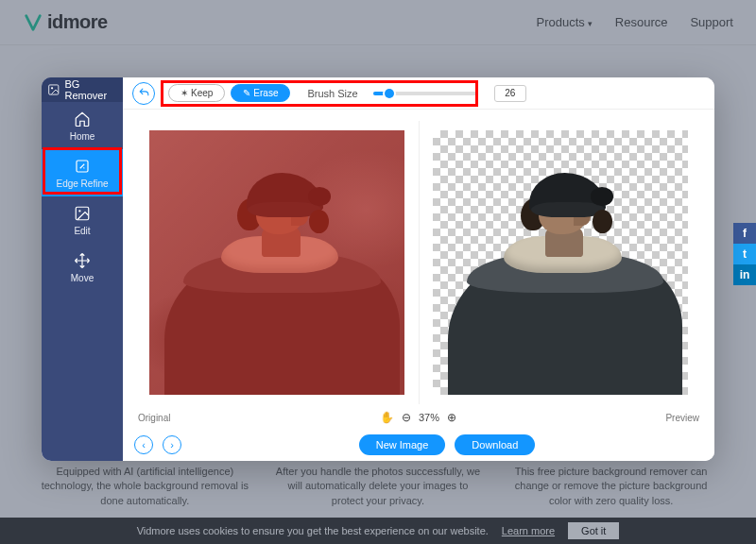 The height and width of the screenshot is (544, 756). Describe the element at coordinates (82, 267) in the screenshot. I see `sidebar-item-move: Move` at that location.